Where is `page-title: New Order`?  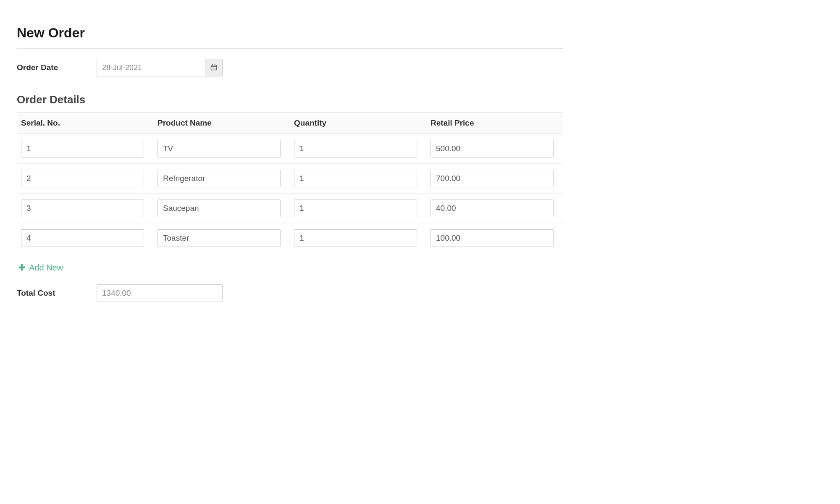
page-title: New Order is located at coordinates (290, 37).